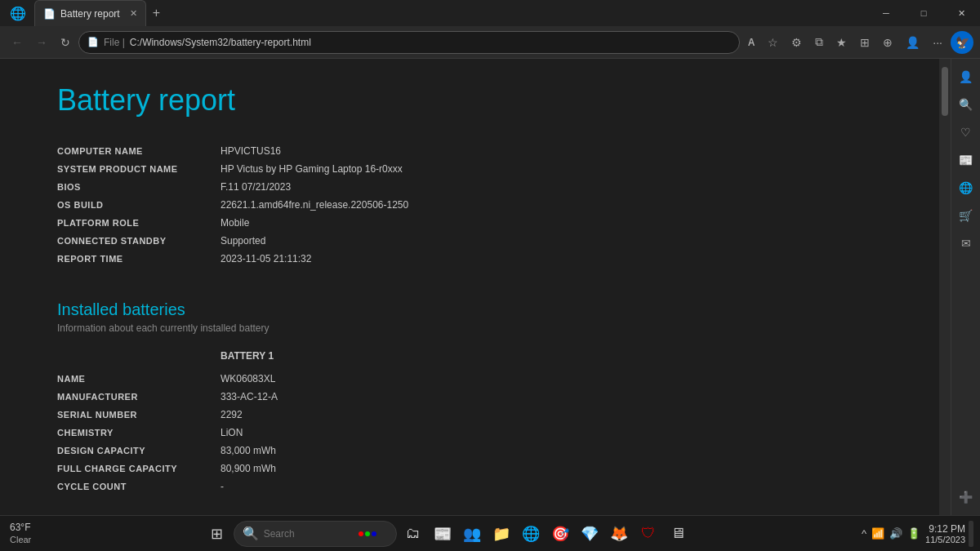 Image resolution: width=980 pixels, height=551 pixels. I want to click on info-row: PLATFORM ROLEMobile, so click(478, 223).